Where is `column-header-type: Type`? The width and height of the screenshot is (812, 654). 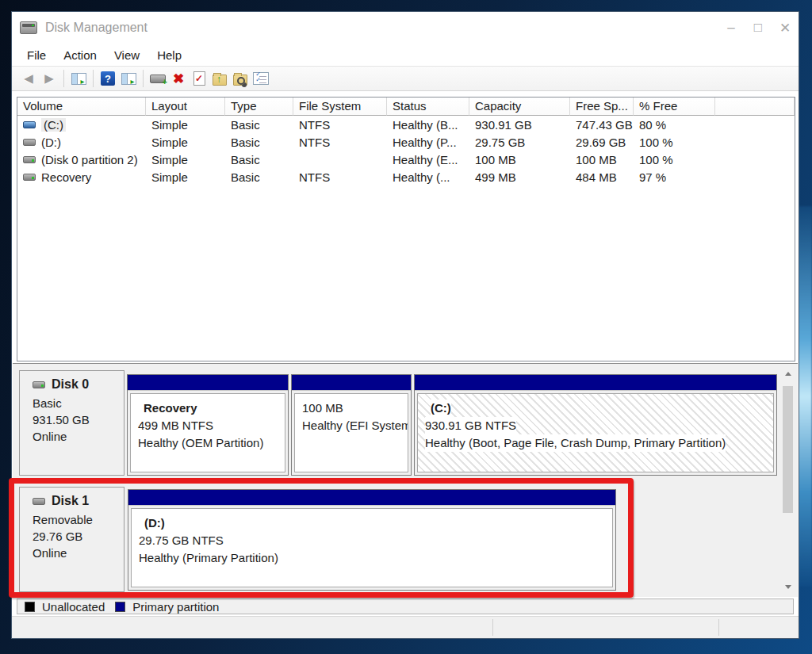
column-header-type: Type is located at coordinates (259, 106).